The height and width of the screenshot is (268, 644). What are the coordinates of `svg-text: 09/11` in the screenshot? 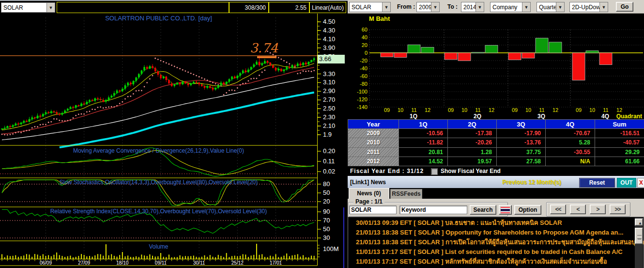 It's located at (161, 263).